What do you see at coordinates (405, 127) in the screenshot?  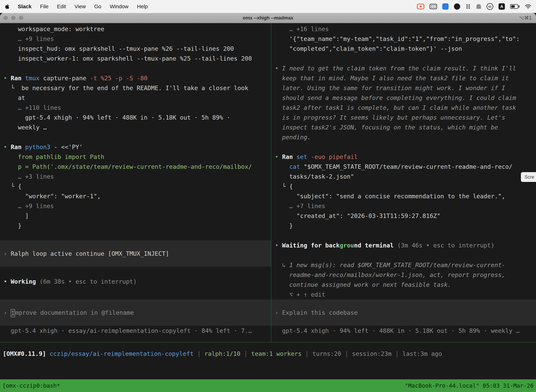 I see `thinking-line: inspect task2's JSON, focusing on the st…` at bounding box center [405, 127].